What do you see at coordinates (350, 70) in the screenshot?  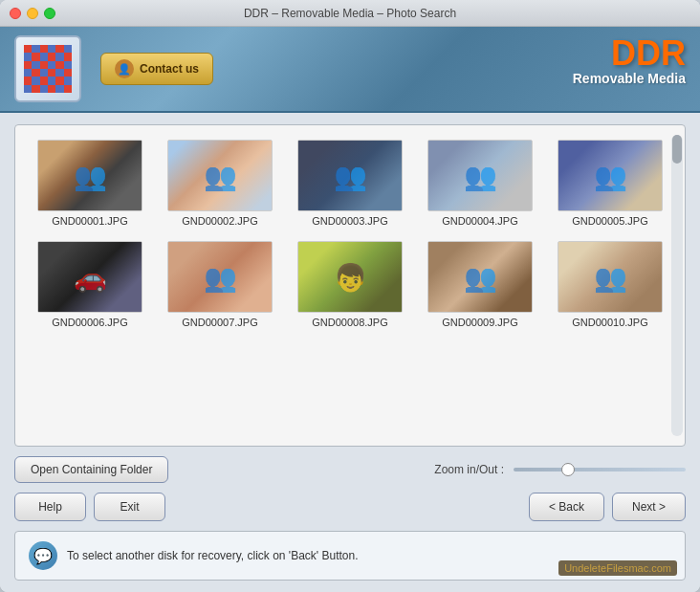 I see `header: 👤 Contact us DDR Removable Media` at bounding box center [350, 70].